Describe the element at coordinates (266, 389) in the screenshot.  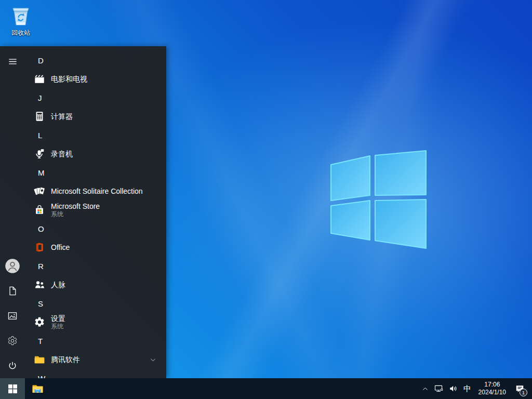
I see `taskbar: 中 17:06 2024/1/10 1` at that location.